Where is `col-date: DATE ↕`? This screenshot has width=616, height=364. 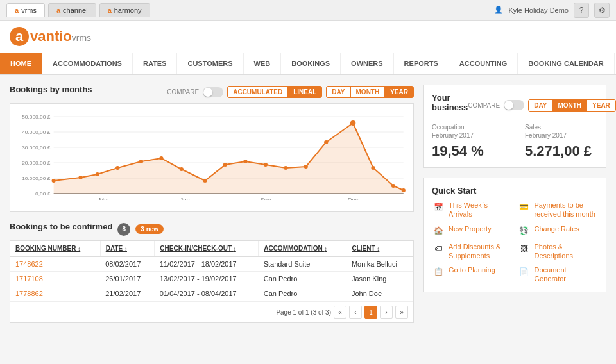
col-date: DATE ↕ is located at coordinates (127, 249).